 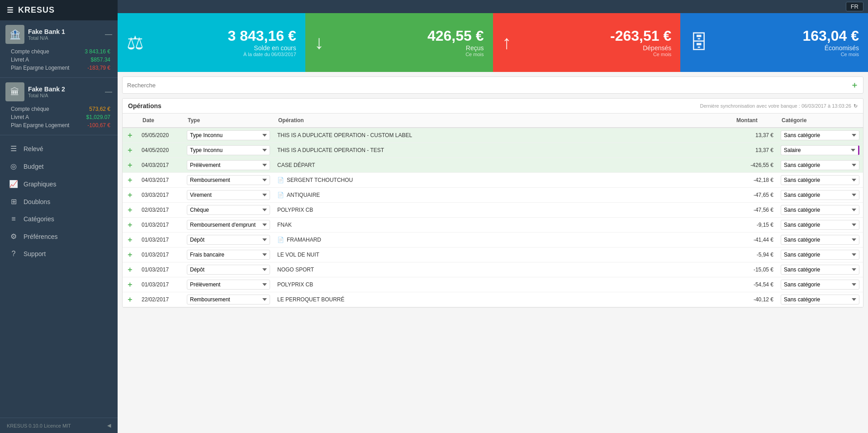 What do you see at coordinates (161, 210) in the screenshot?
I see `row-date: 02/03/2017` at bounding box center [161, 210].